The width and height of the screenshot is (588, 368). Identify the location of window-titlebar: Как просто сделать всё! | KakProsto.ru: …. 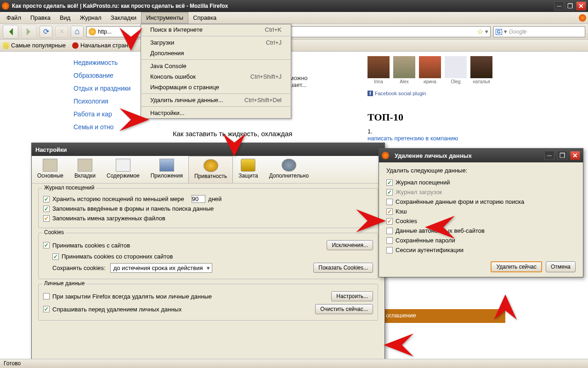
(294, 6).